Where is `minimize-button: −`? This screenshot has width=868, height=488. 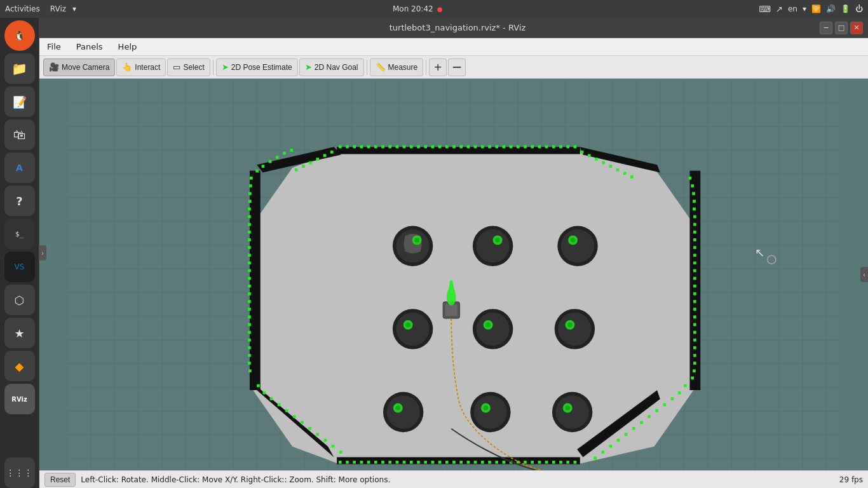 minimize-button: − is located at coordinates (826, 28).